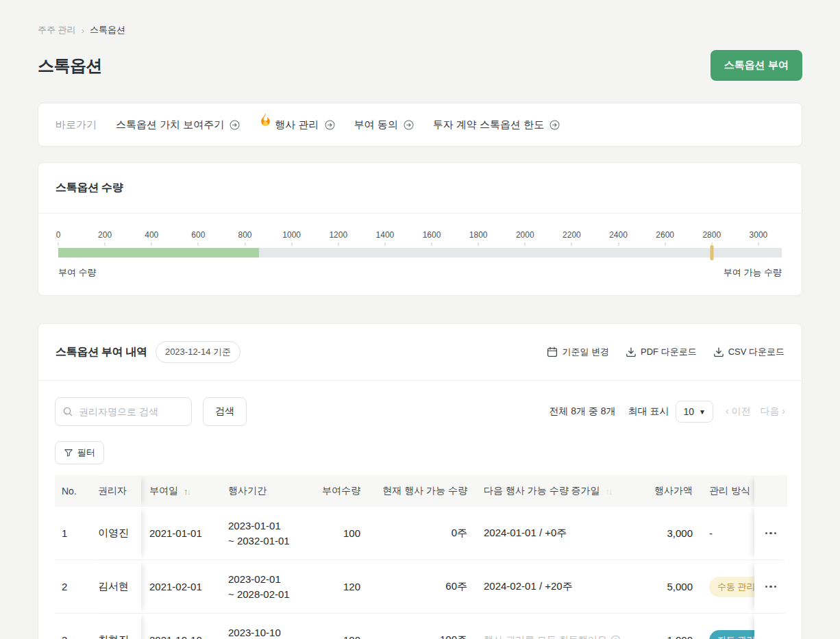  Describe the element at coordinates (420, 491) in the screenshot. I see `table-header-row: No.권리자부여일↑↓행사기간부여수량현재 행사 가능 수량다음 행사 가능 수…` at that location.